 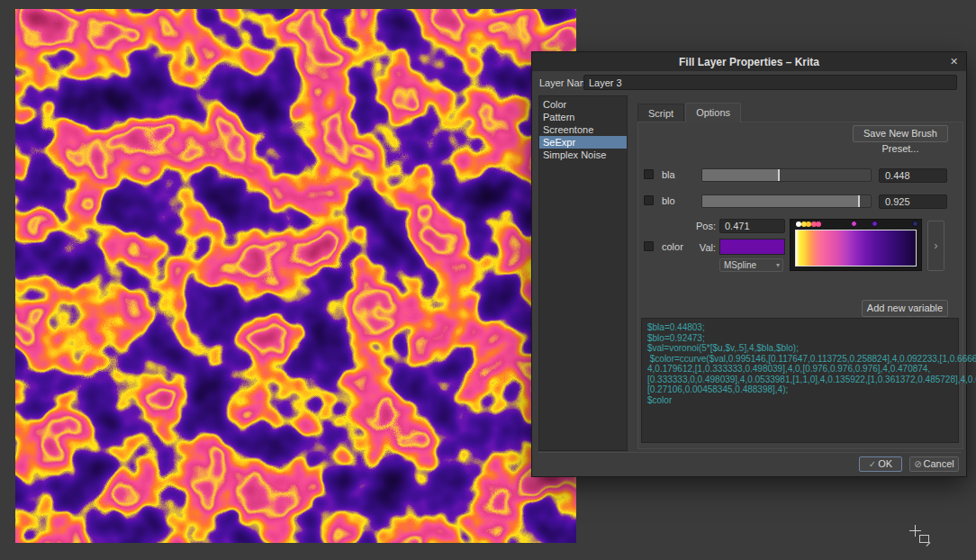 I want to click on bla-slider-fill, so click(x=740, y=175).